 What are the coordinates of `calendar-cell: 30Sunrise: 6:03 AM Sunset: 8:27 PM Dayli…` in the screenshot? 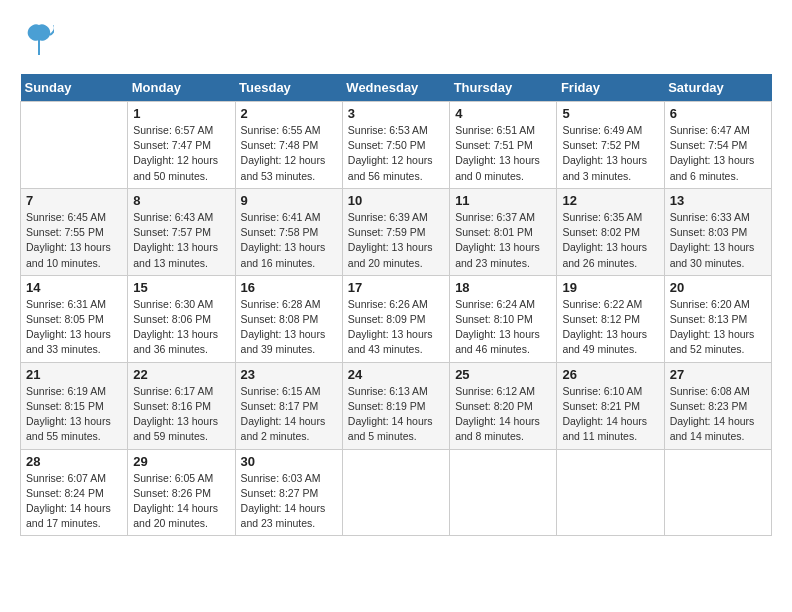 It's located at (288, 492).